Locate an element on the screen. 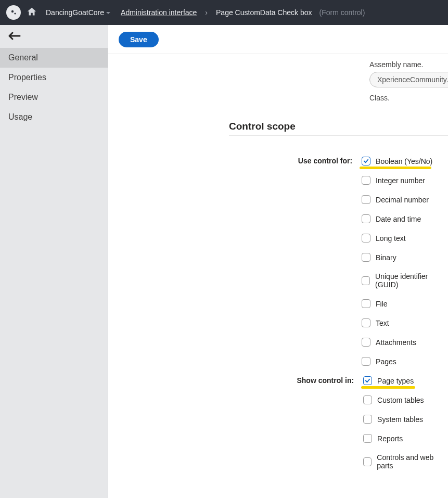 The height and width of the screenshot is (498, 448). show-control-in-option: Custom tables is located at coordinates (406, 400).